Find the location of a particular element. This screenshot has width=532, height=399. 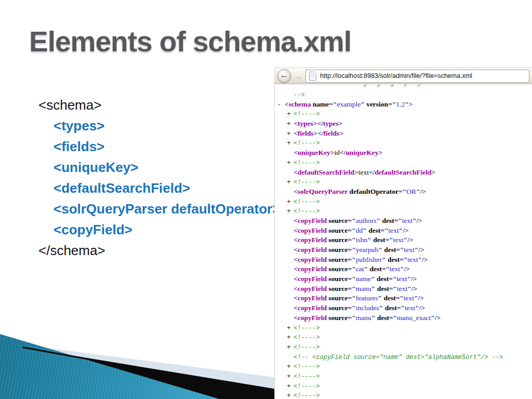

xml-line: <uniqueKey>id</uniqueKey> is located at coordinates (403, 153).